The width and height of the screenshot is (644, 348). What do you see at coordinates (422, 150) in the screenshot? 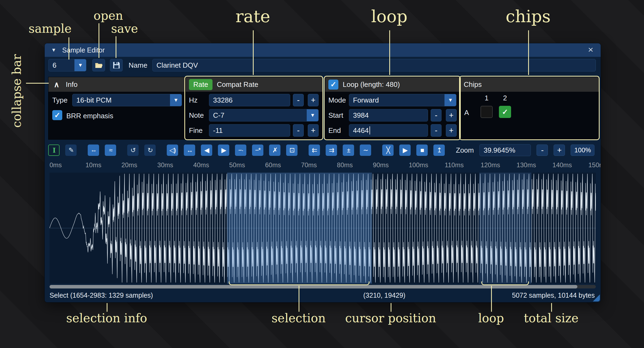
I see `stop-button: ■` at bounding box center [422, 150].